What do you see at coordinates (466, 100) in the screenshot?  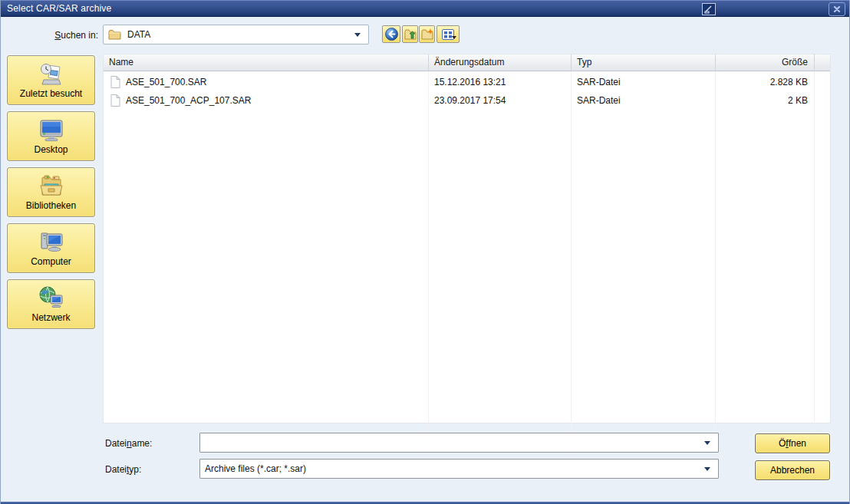 I see `file-row: ASE_501_700_ACP_107.SAR 23.09.2017 17:54…` at bounding box center [466, 100].